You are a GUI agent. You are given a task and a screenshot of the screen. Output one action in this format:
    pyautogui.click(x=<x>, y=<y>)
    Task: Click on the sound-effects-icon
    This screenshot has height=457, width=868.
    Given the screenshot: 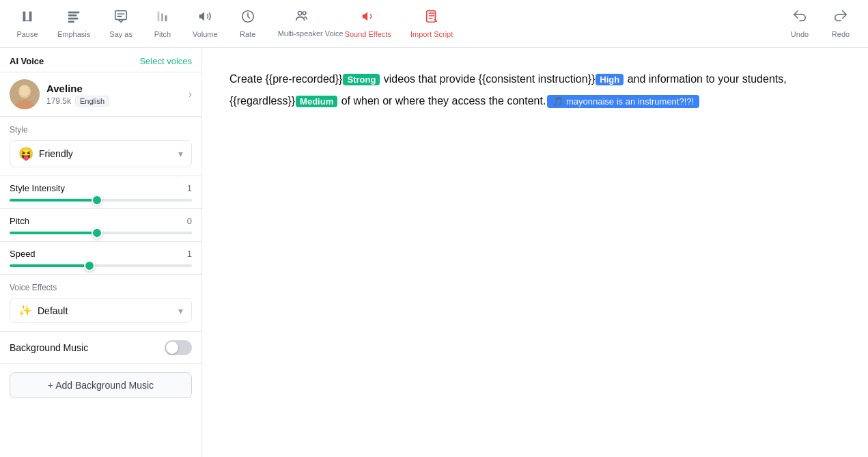 What is the action you would take?
    pyautogui.click(x=368, y=18)
    